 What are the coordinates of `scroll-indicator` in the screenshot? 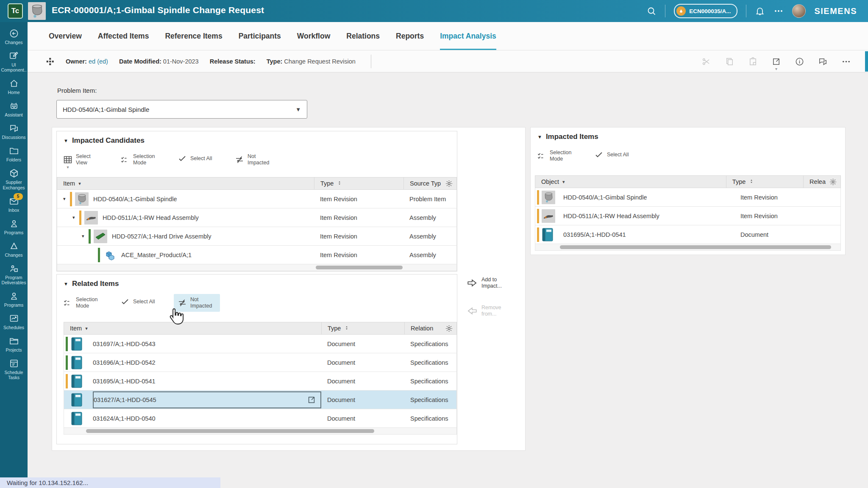 It's located at (866, 61).